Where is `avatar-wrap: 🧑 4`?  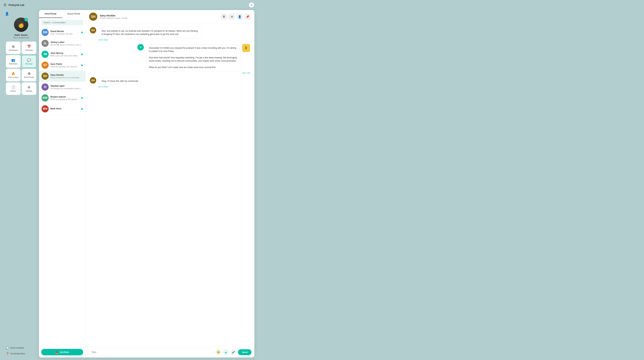 avatar-wrap: 🧑 4 is located at coordinates (21, 25).